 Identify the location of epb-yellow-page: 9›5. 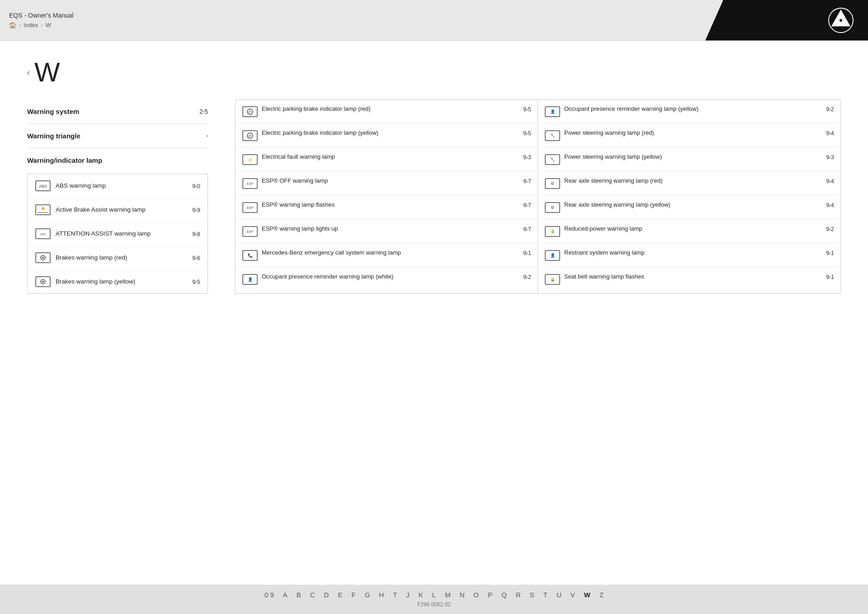
(527, 133).